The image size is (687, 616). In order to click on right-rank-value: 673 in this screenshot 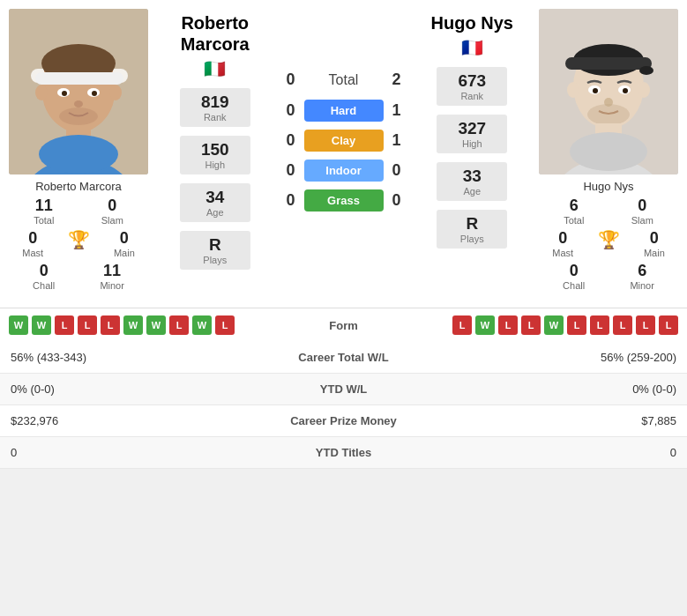, I will do `click(472, 81)`.